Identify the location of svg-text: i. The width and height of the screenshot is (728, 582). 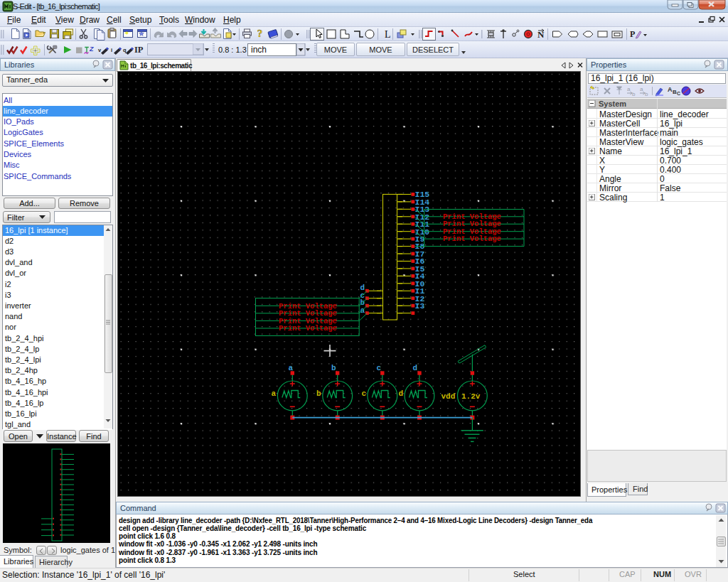
(112, 50).